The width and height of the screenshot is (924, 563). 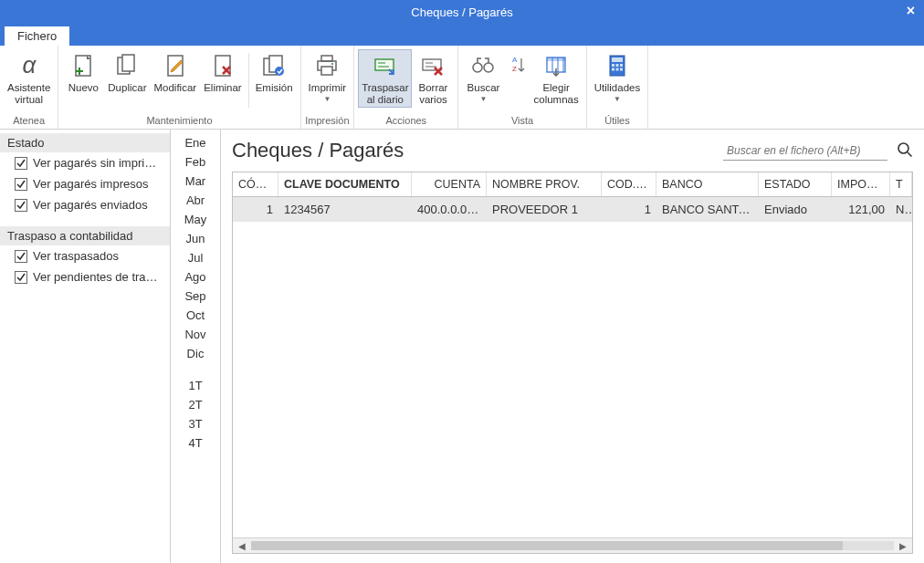 I want to click on td-banco: BANCO SANTAN..., so click(x=708, y=210).